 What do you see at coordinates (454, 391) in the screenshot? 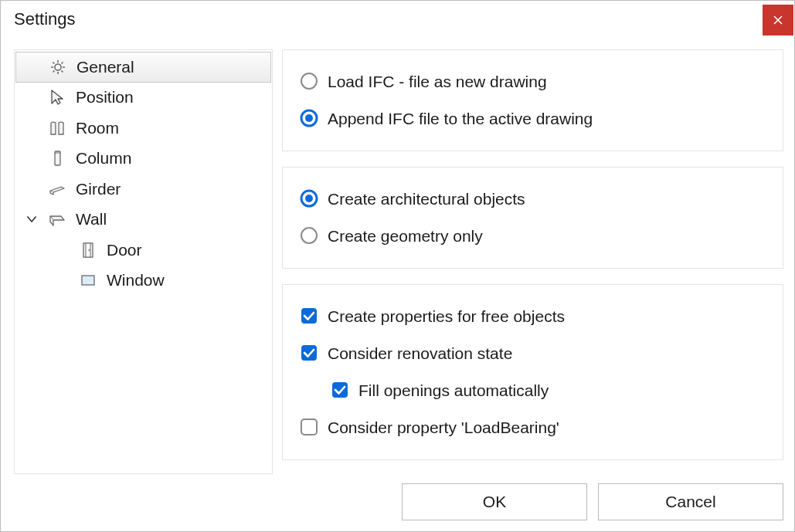
I see `check-label: Fill openings automatically` at bounding box center [454, 391].